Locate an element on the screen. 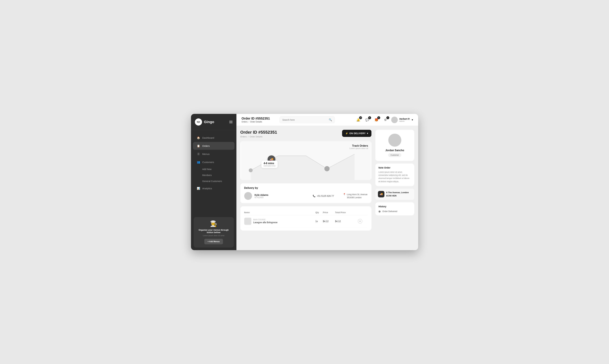 Image resolution: width=609 pixels, height=364 pixels. topbar-actions: 🔔12 💬5 🎁2 ⚙1 Herbert P. Admin is located at coordinates (384, 120).